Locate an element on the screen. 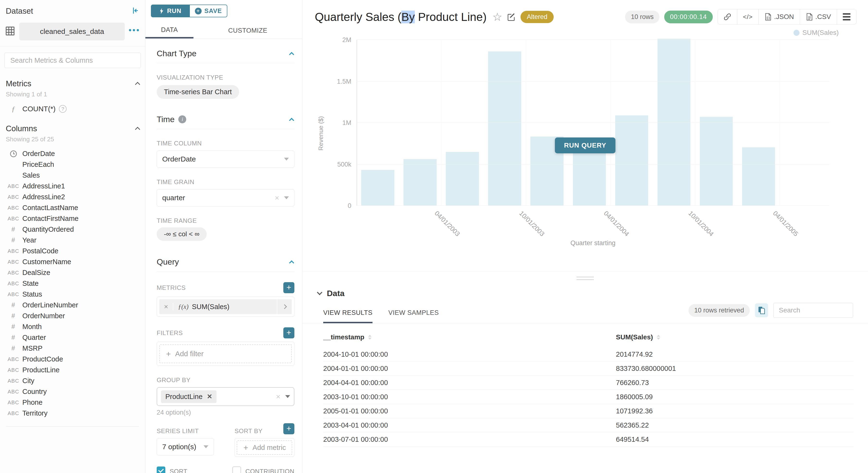 This screenshot has width=868, height=473. text-type-icon: ABC is located at coordinates (13, 413).